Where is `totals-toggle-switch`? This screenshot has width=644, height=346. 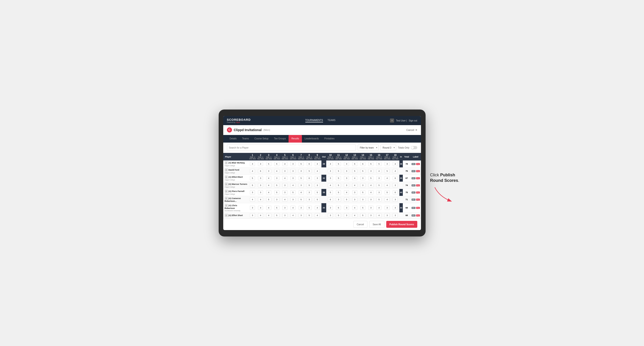 totals-toggle-switch is located at coordinates (414, 148).